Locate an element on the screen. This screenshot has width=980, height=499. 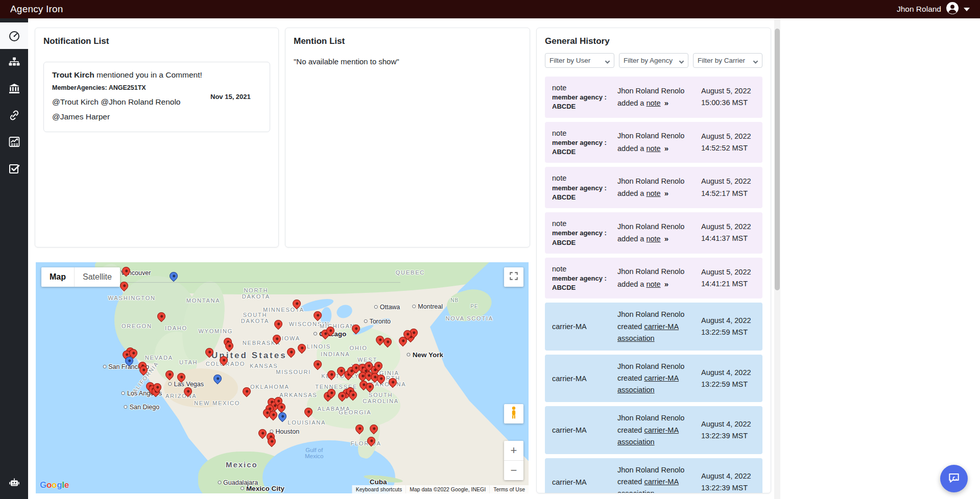
map-label: NEW MEXICO is located at coordinates (217, 403).